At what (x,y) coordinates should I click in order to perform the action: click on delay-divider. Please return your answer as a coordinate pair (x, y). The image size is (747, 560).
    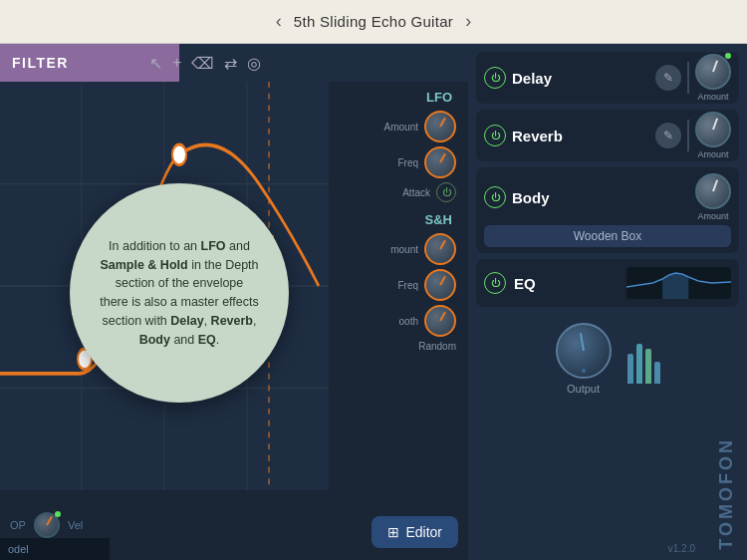
    Looking at the image, I should click on (688, 78).